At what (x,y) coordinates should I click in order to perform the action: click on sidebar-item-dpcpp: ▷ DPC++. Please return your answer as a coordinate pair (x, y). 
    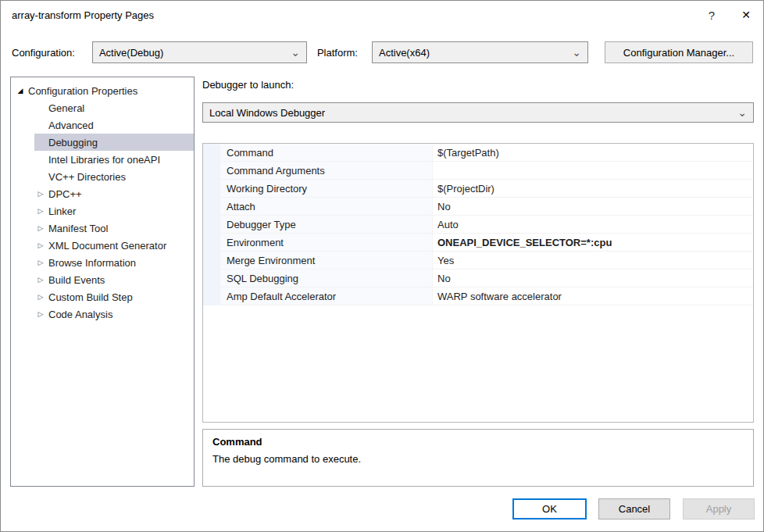
    Looking at the image, I should click on (114, 194).